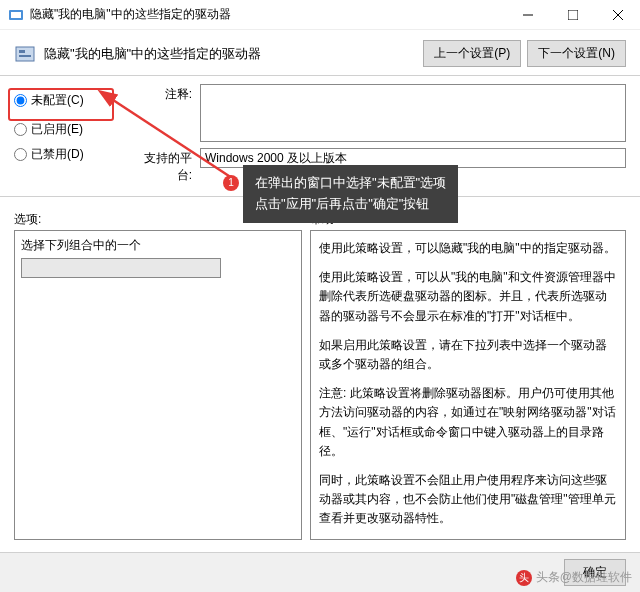 The image size is (640, 592). I want to click on comment-label: 注释:, so click(165, 113).